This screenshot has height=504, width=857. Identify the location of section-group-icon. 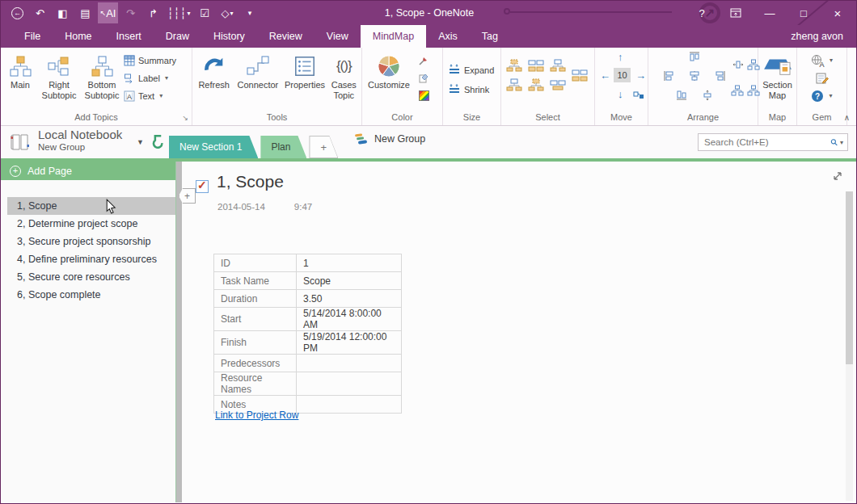
(361, 139).